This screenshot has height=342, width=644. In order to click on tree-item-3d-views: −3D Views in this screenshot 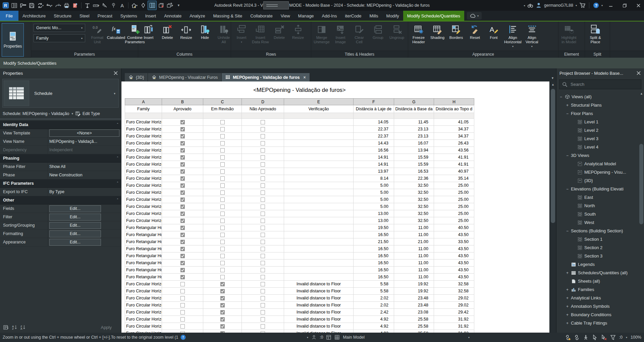, I will do `click(600, 156)`.